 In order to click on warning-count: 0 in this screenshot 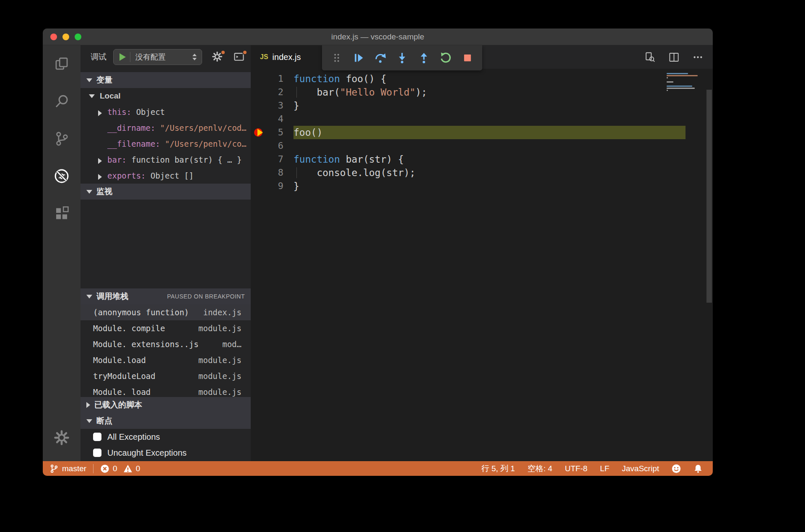, I will do `click(132, 469)`.